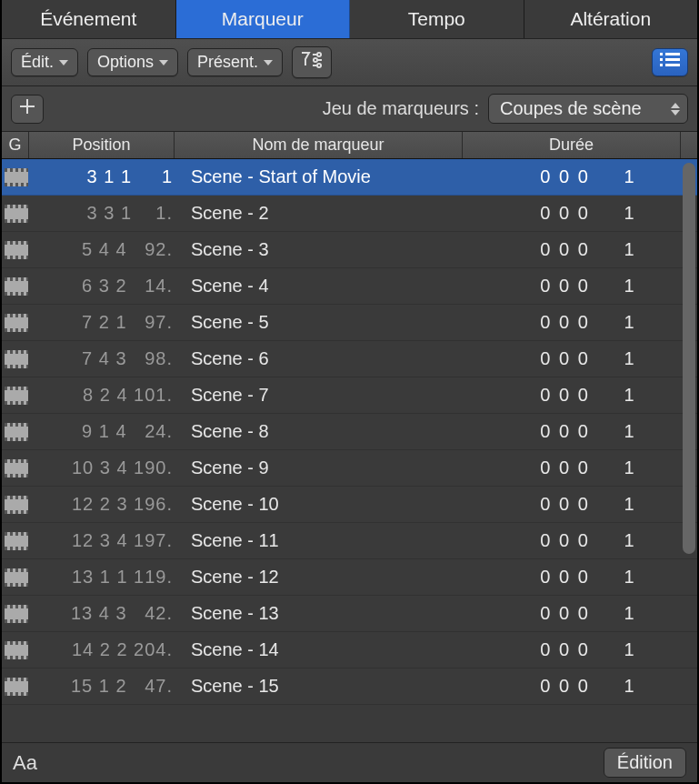 The width and height of the screenshot is (699, 784). What do you see at coordinates (327, 649) in the screenshot?
I see `cell-marker-name: Scene - 14` at bounding box center [327, 649].